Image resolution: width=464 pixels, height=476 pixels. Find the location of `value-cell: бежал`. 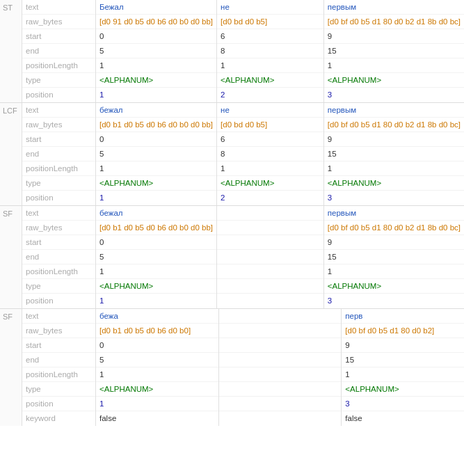

value-cell: бежал is located at coordinates (156, 213).